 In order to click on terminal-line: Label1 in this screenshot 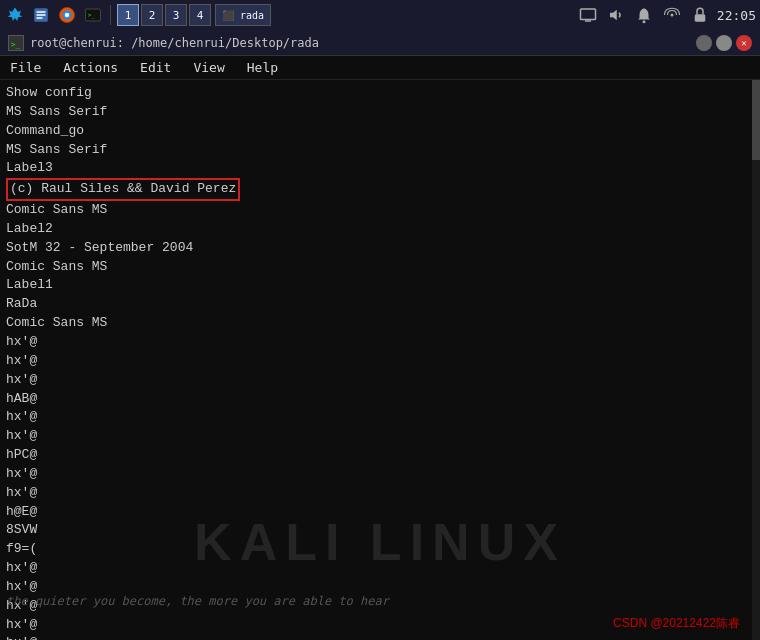, I will do `click(380, 286)`.